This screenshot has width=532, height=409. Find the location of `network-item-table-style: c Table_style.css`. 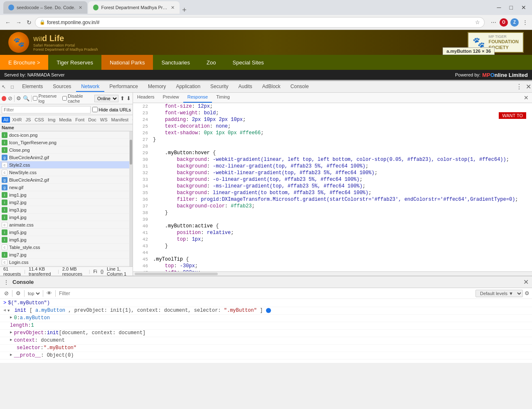

network-item-table-style: c Table_style.css is located at coordinates (65, 247).